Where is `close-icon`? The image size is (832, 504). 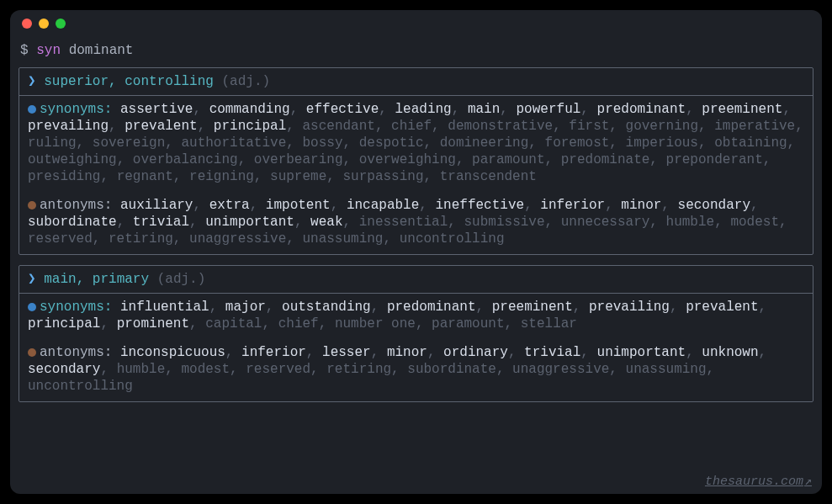
close-icon is located at coordinates (27, 24).